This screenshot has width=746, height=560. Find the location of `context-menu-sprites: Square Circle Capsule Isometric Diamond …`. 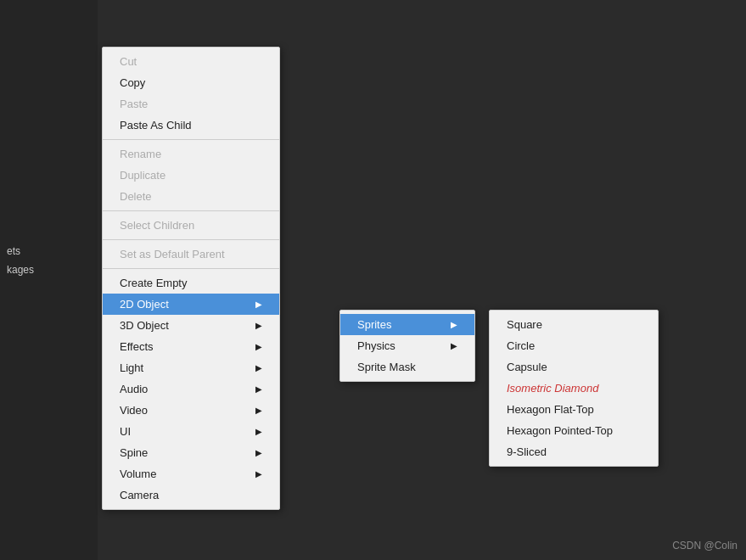

context-menu-sprites: Square Circle Capsule Isometric Diamond … is located at coordinates (574, 389).